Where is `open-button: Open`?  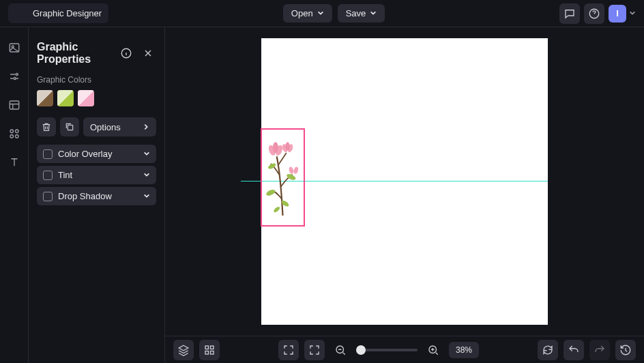
open-button: Open is located at coordinates (308, 14).